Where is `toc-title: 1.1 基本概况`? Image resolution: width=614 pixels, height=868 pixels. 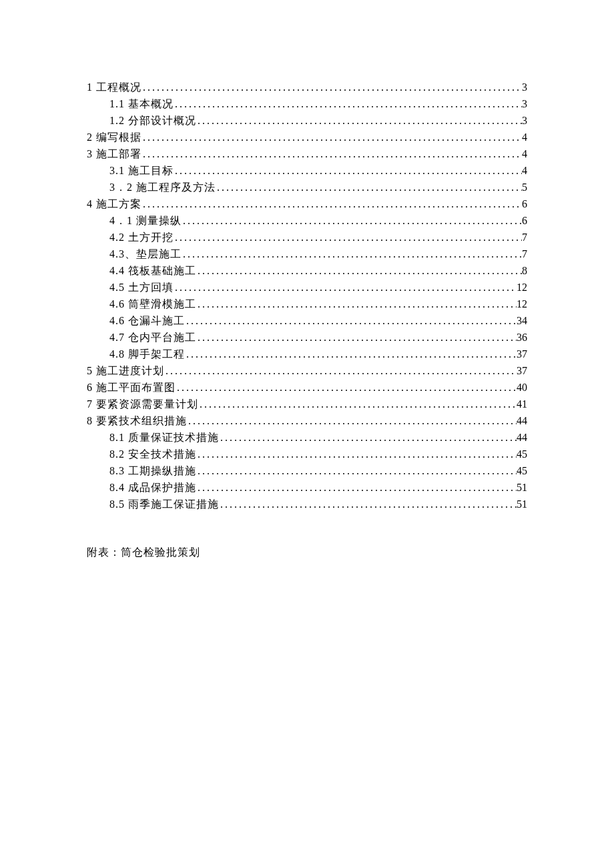 toc-title: 1.1 基本概况 is located at coordinates (141, 104).